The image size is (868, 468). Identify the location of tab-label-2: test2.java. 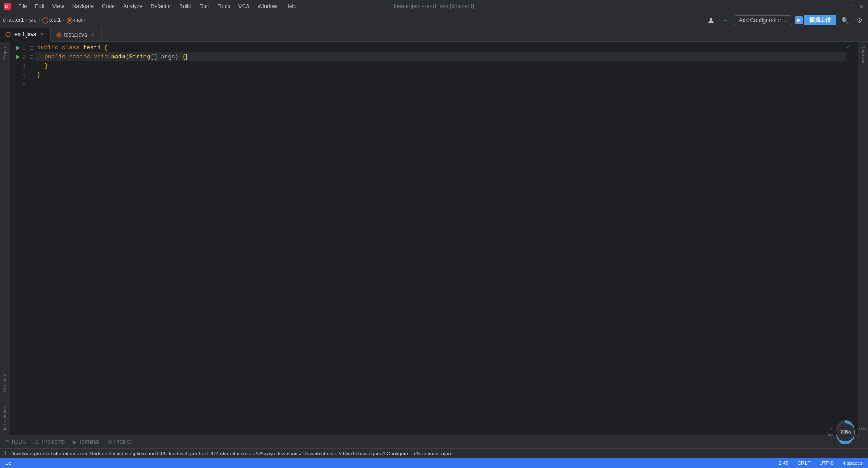
(75, 35).